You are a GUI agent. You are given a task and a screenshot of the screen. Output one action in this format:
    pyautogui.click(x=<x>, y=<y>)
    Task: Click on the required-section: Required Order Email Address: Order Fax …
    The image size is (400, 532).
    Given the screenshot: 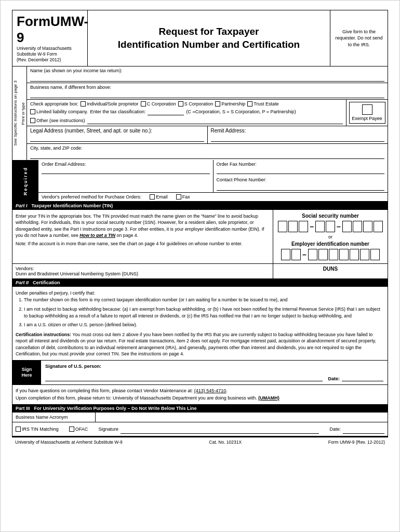 What is the action you would take?
    pyautogui.click(x=200, y=181)
    